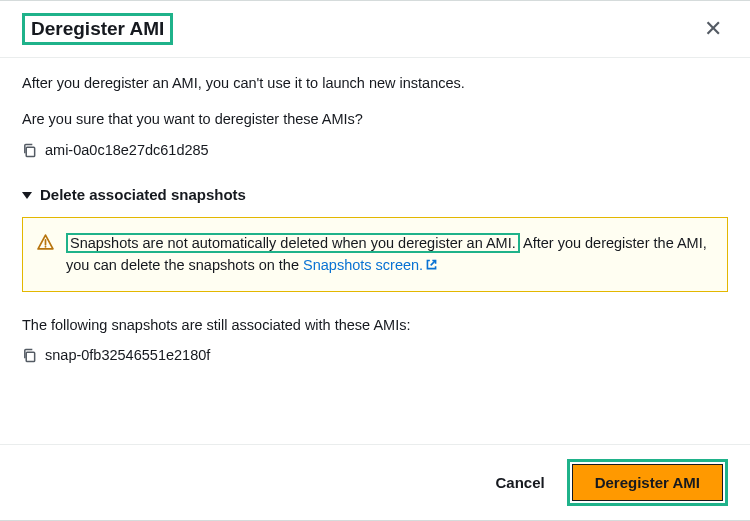 This screenshot has height=521, width=750. I want to click on snapshot-warning-alert: Snapshots are not automatically deleted …, so click(375, 254).